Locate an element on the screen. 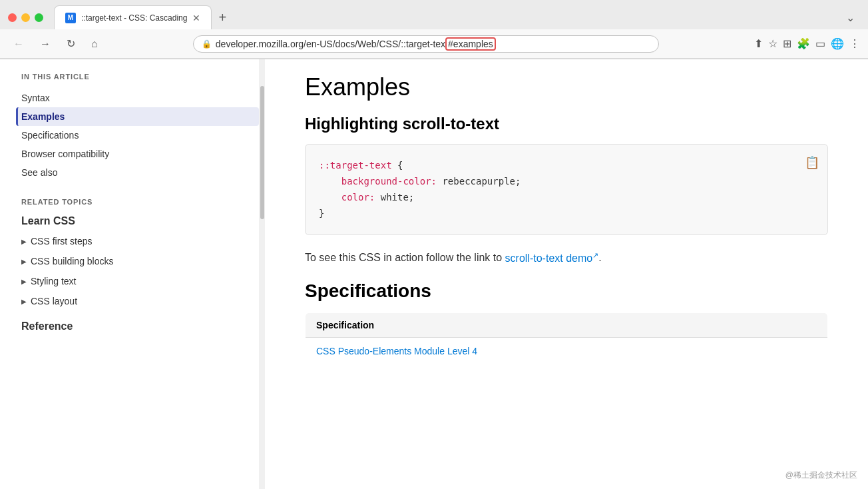 The image size is (868, 489). related-item-label: Styling text is located at coordinates (53, 281).